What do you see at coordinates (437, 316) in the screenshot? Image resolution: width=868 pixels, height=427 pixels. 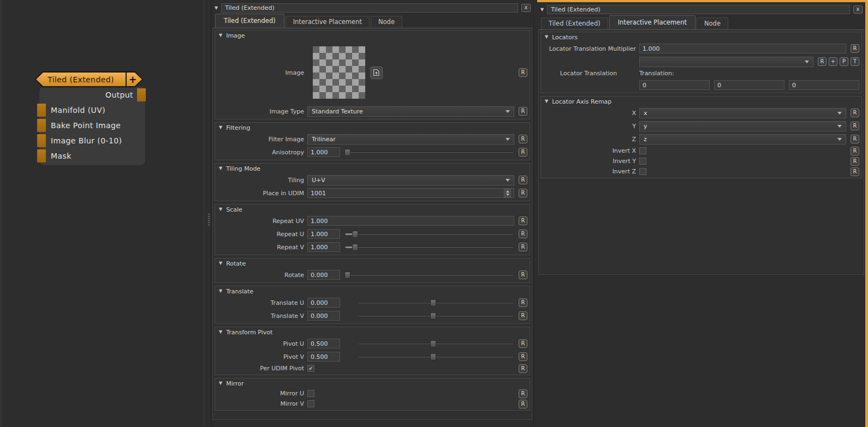 I see `translate-v-slider` at bounding box center [437, 316].